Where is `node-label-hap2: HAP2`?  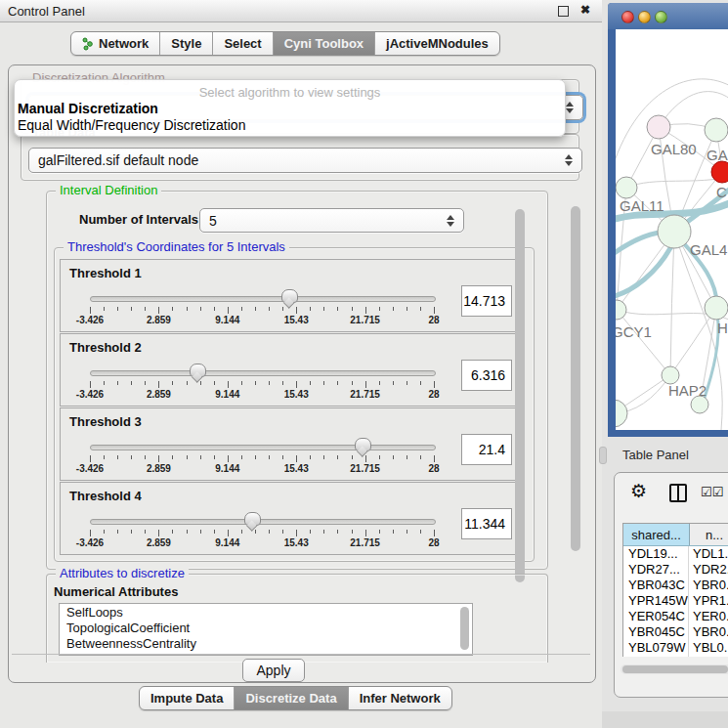 node-label-hap2: HAP2 is located at coordinates (688, 391).